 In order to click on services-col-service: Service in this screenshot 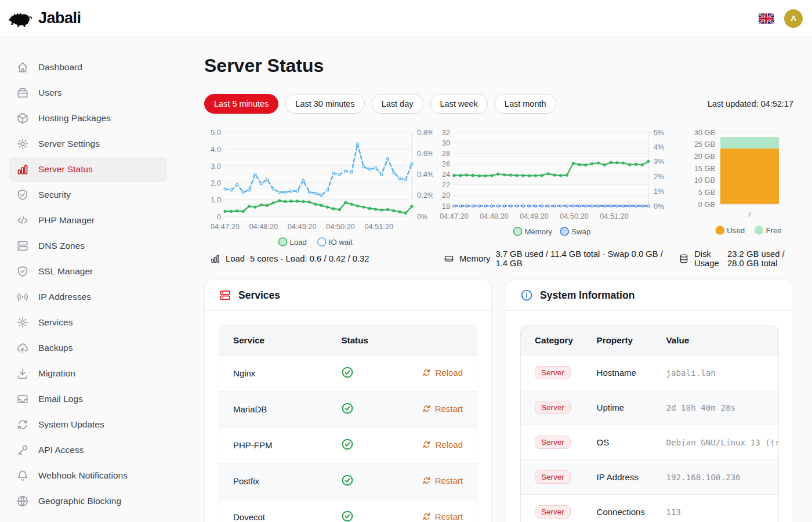, I will do `click(273, 340)`.